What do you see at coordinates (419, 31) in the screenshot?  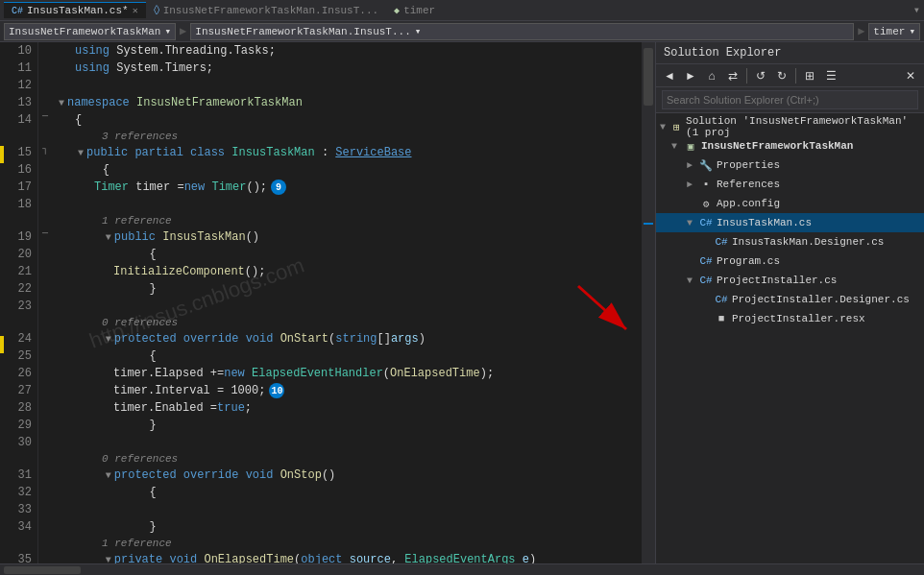 I see `dropdown-arrow-2: ▾` at bounding box center [419, 31].